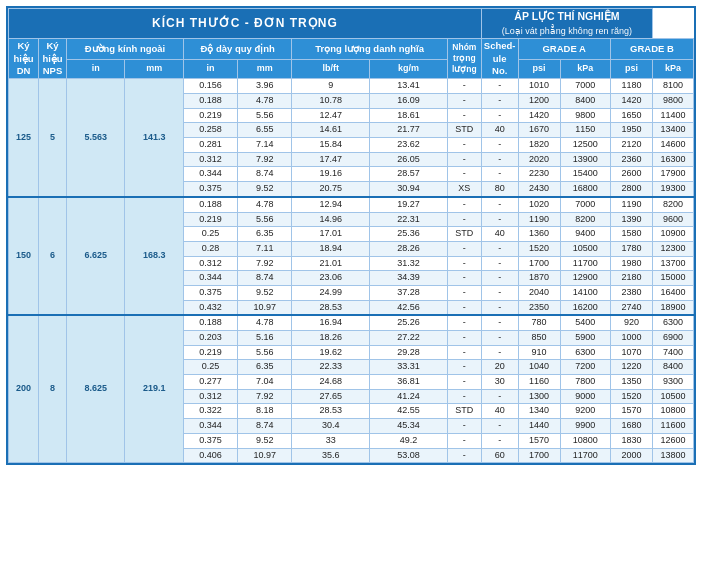 This screenshot has height=579, width=702. What do you see at coordinates (539, 382) in the screenshot?
I see `ga-psi-cell: 1160` at bounding box center [539, 382].